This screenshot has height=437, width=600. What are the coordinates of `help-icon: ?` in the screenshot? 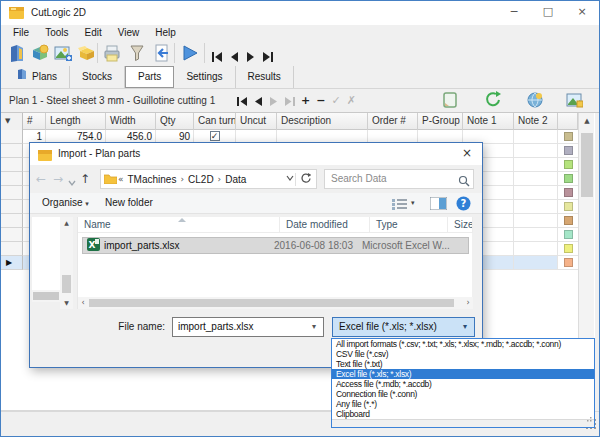 It's located at (464, 207).